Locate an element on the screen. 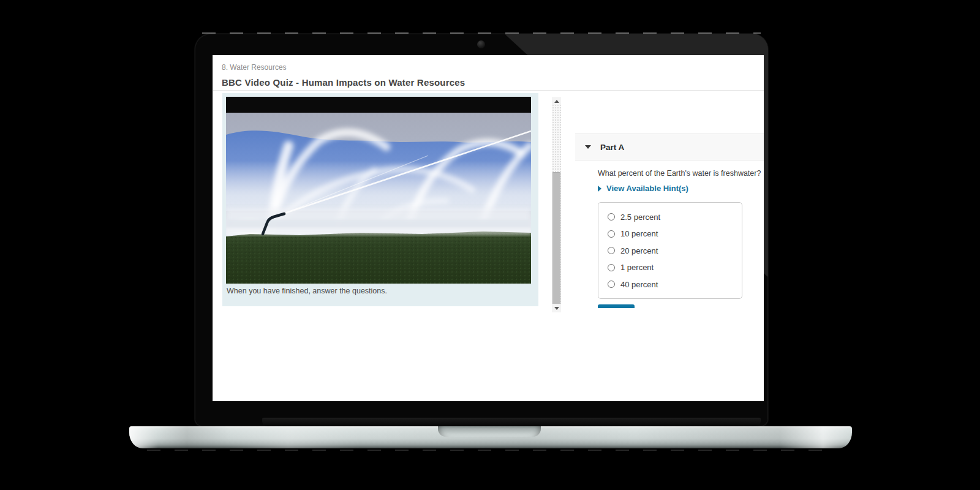 The image size is (980, 490). scrollbar-thumb is located at coordinates (556, 238).